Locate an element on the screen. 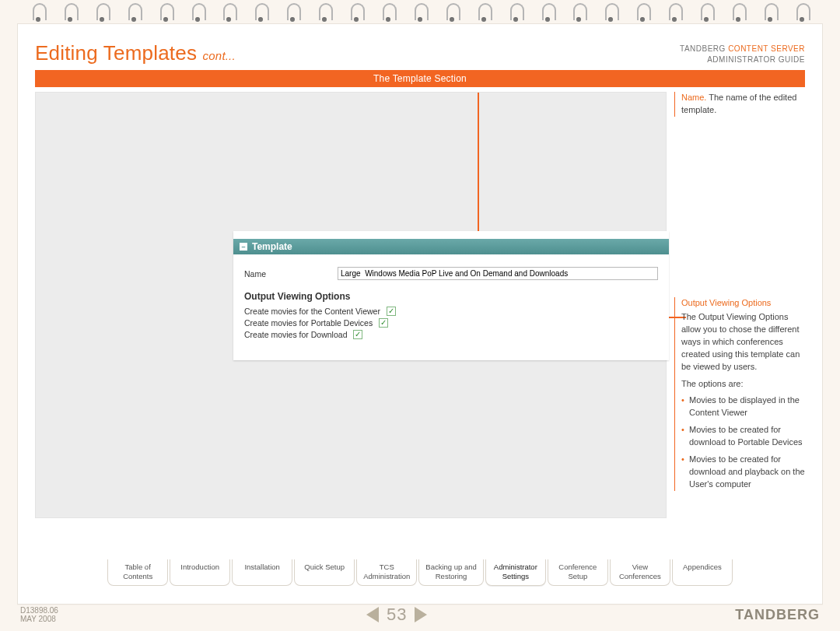 This screenshot has width=840, height=631. check-label: Create movies for Download is located at coordinates (296, 335).